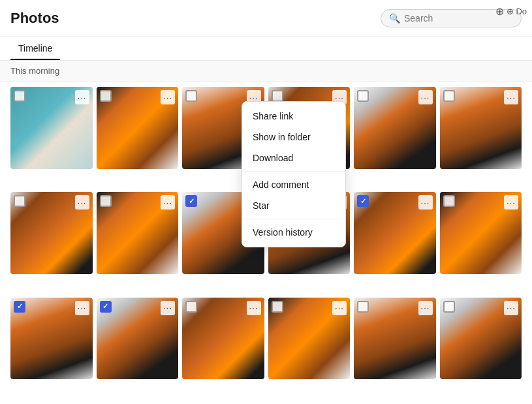 The width and height of the screenshot is (532, 404). What do you see at coordinates (517, 12) in the screenshot?
I see `do-button-label: ⊕ Do` at bounding box center [517, 12].